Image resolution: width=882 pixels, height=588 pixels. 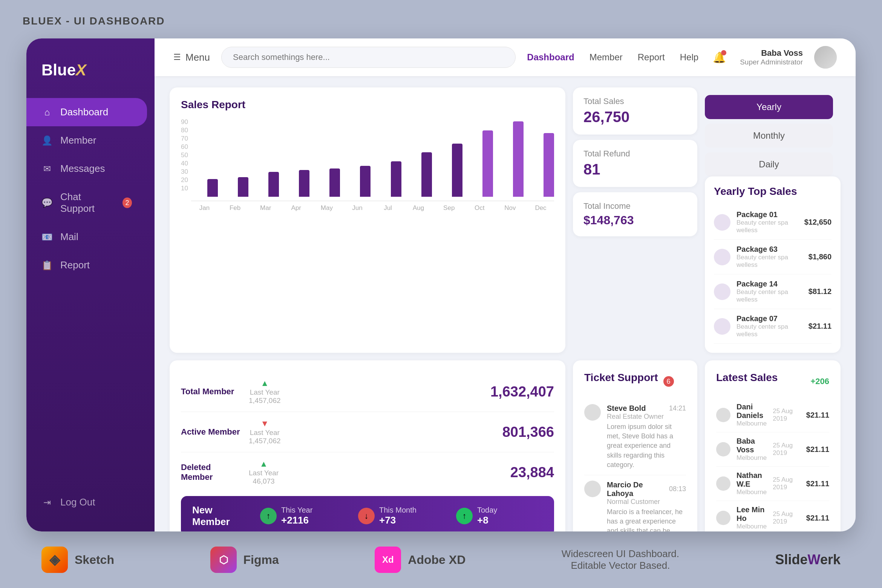 I want to click on sale-info: Baba Voss Melbourne, so click(x=752, y=449).